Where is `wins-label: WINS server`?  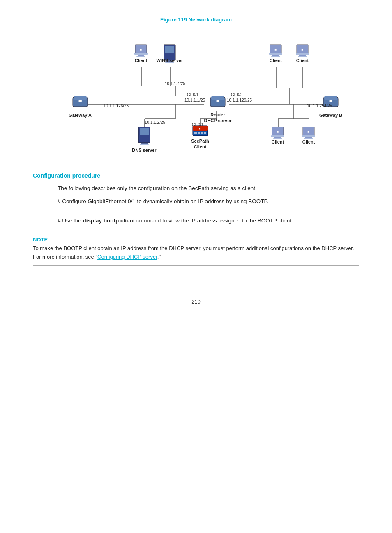 wins-label: WINS server is located at coordinates (170, 60).